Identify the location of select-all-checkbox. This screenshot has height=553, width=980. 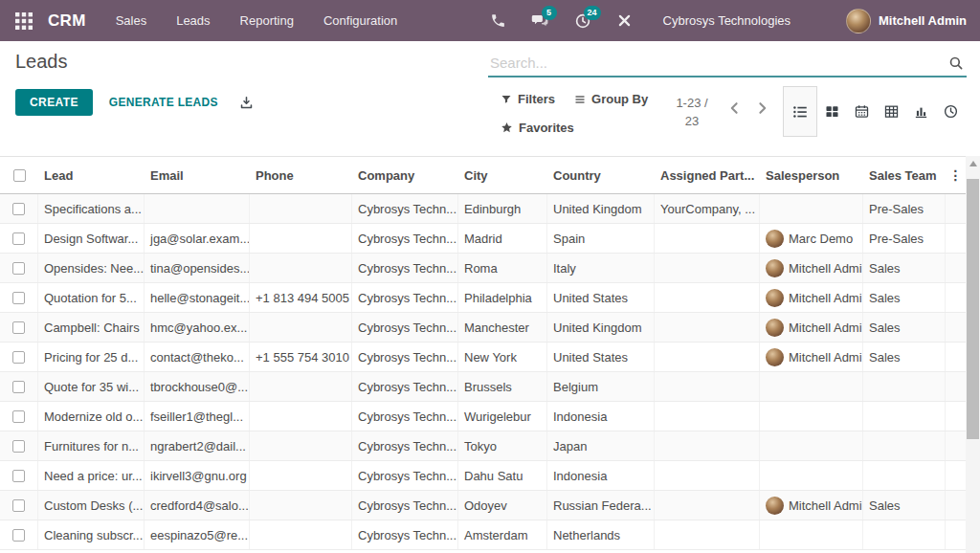
(19, 176).